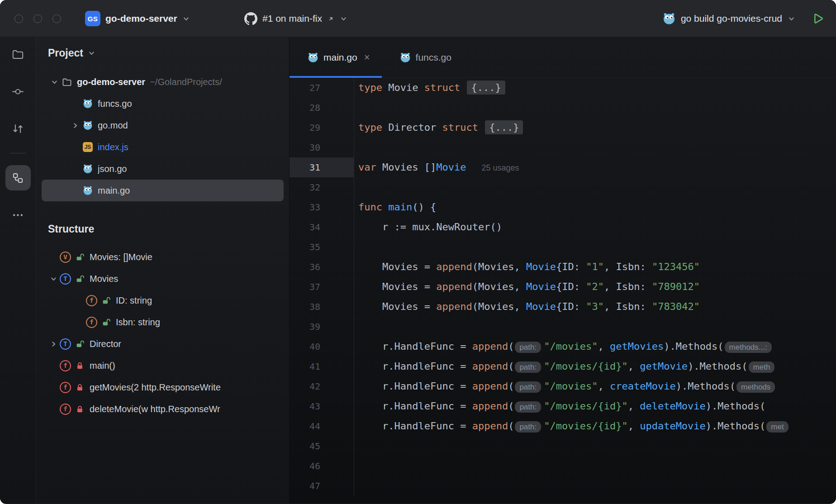 Image resolution: width=836 pixels, height=504 pixels. I want to click on gutter-line-number: 35, so click(322, 247).